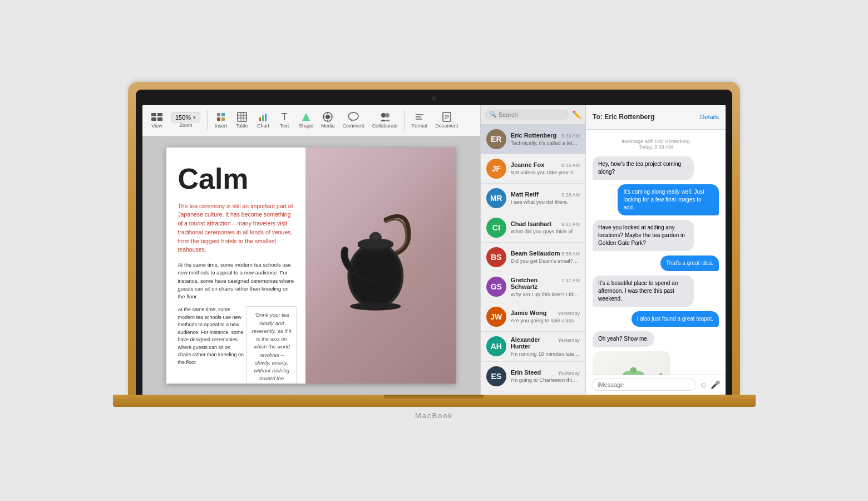  Describe the element at coordinates (716, 385) in the screenshot. I see `mic-button: 🎤` at that location.